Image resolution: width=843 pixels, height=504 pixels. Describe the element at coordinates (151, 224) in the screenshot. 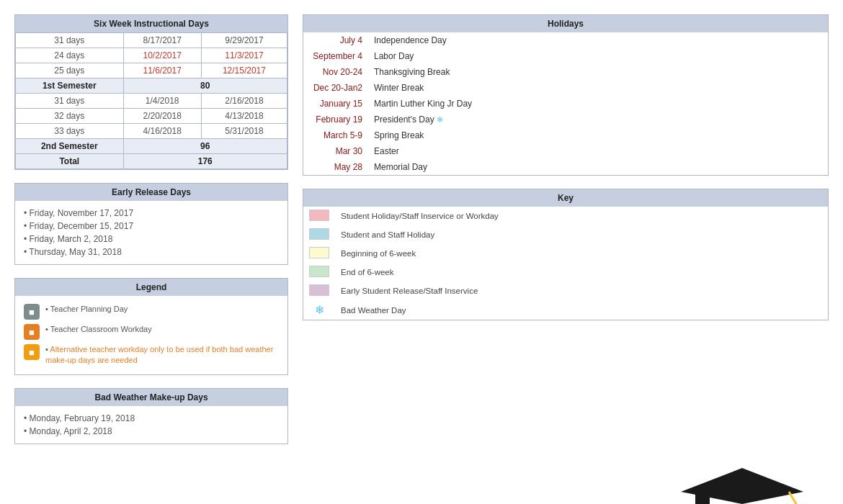

I see `early-release-section: Early Release Days • Friday, November 17…` at that location.